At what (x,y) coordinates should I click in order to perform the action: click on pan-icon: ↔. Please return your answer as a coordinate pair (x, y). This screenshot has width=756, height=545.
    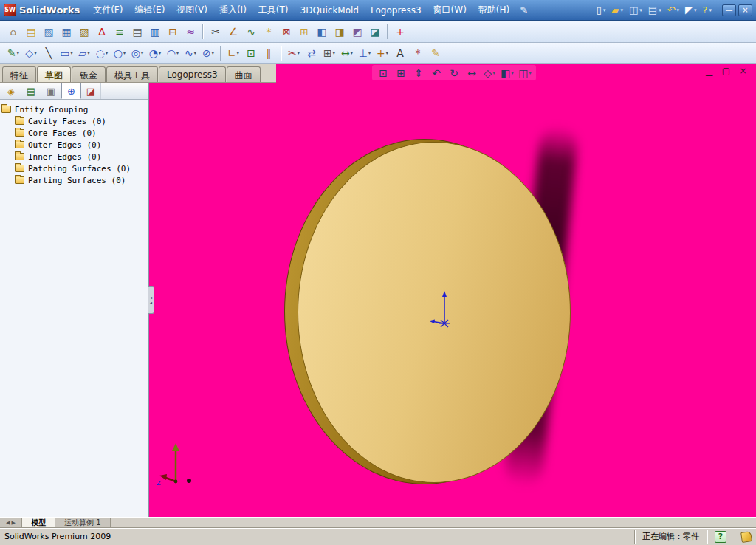
    Looking at the image, I should click on (472, 72).